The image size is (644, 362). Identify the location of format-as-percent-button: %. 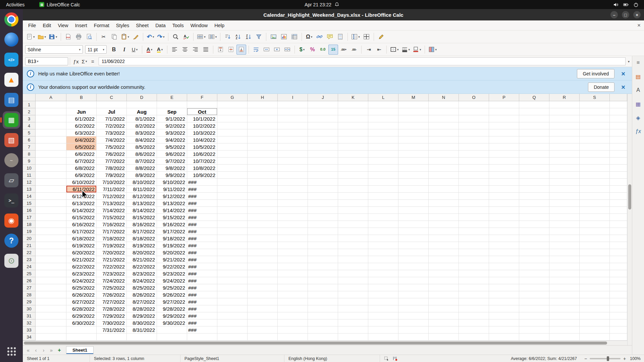
(313, 50).